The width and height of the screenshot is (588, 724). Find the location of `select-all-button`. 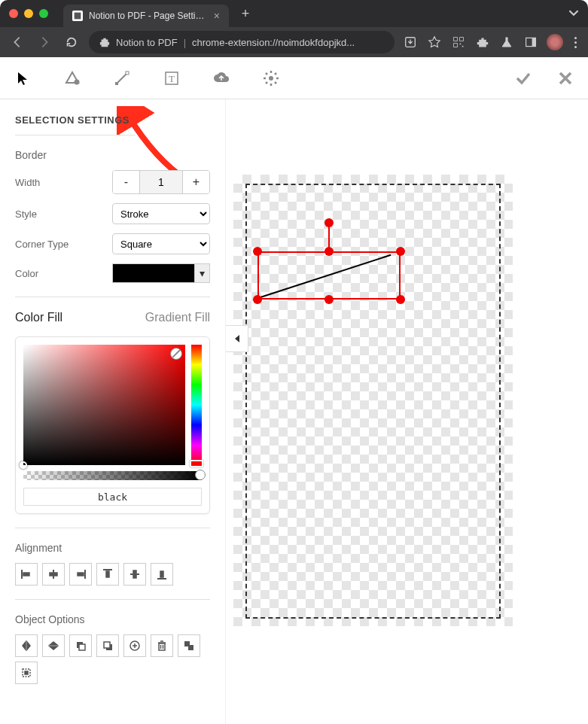

select-all-button is located at coordinates (26, 673).